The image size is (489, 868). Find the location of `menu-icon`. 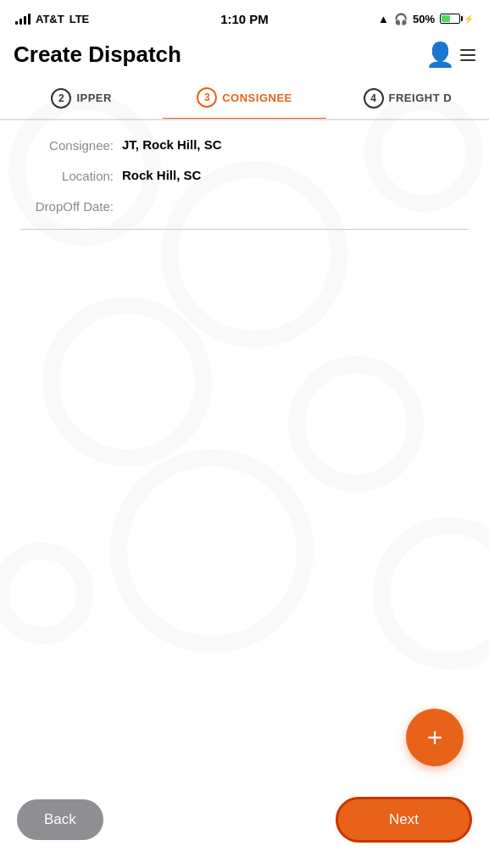

menu-icon is located at coordinates (468, 55).